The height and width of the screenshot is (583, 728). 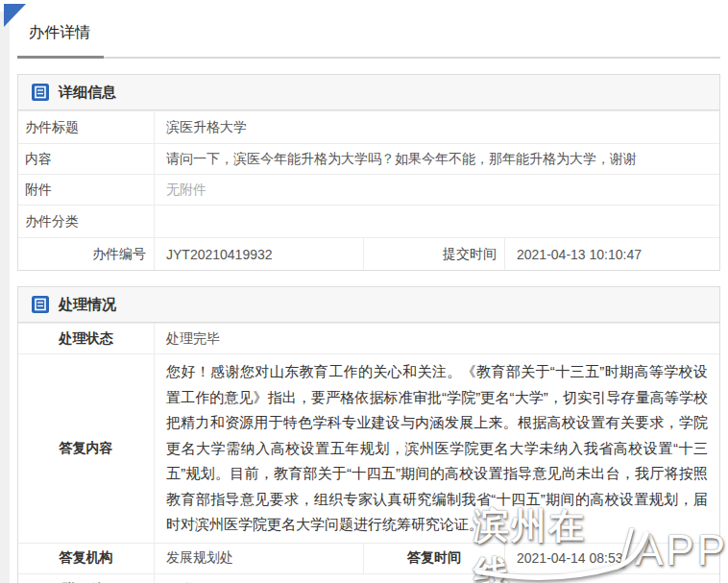 What do you see at coordinates (613, 559) in the screenshot?
I see `row-value: 2021-04-14 08:53` at bounding box center [613, 559].